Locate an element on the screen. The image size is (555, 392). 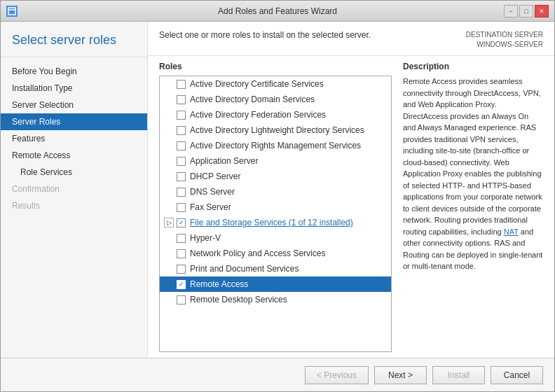
checkbox-remote-access: ✓ is located at coordinates (181, 284).